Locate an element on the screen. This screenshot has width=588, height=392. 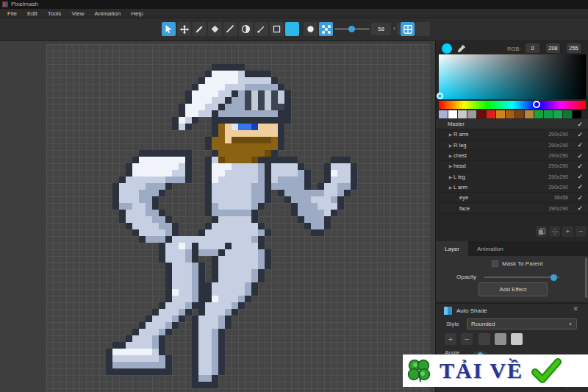
style-dropdown: Rounded ▼ is located at coordinates (522, 324).